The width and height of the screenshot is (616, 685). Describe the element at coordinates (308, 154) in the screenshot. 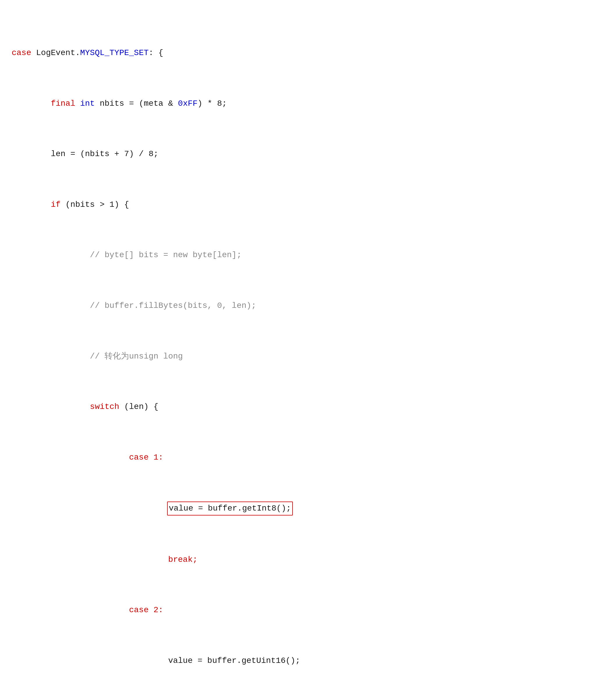

I see `code-line-3: len = (nbits + 7) / 8;` at that location.